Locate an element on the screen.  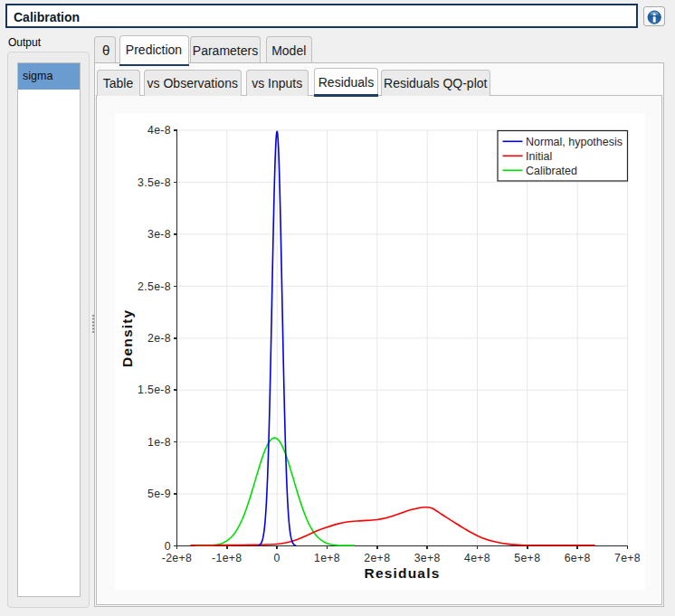
svg-text: 5e+8 is located at coordinates (527, 558).